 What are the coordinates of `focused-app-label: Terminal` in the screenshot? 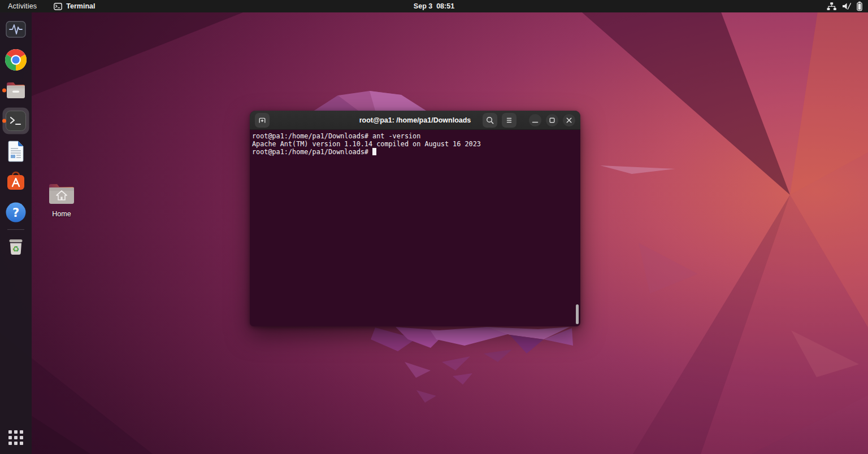 It's located at (80, 6).